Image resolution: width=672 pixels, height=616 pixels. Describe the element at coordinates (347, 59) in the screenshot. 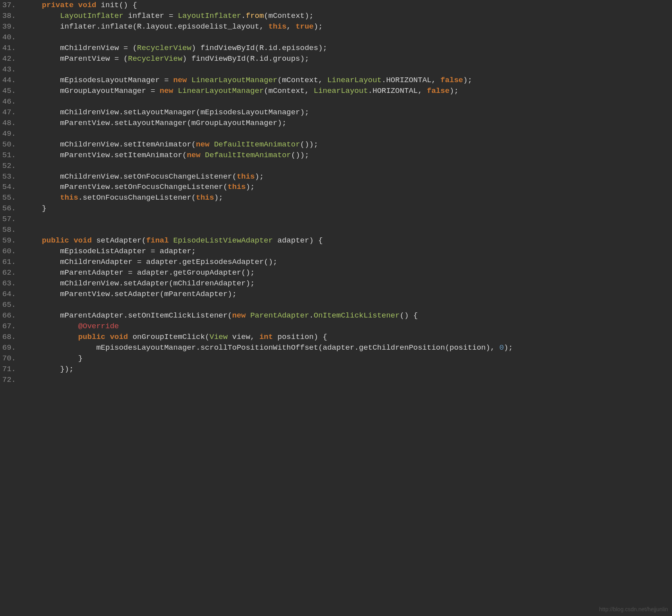

I see `code-line: mParentView = (RecyclerView) findViewByI…` at that location.